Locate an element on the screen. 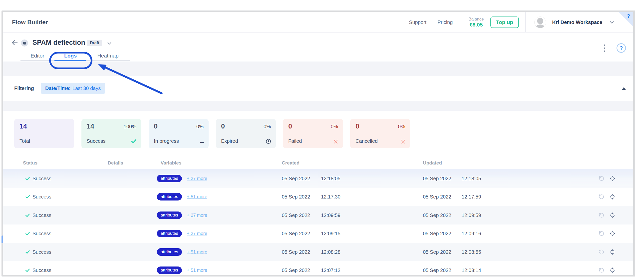  column-details: Details is located at coordinates (116, 163).